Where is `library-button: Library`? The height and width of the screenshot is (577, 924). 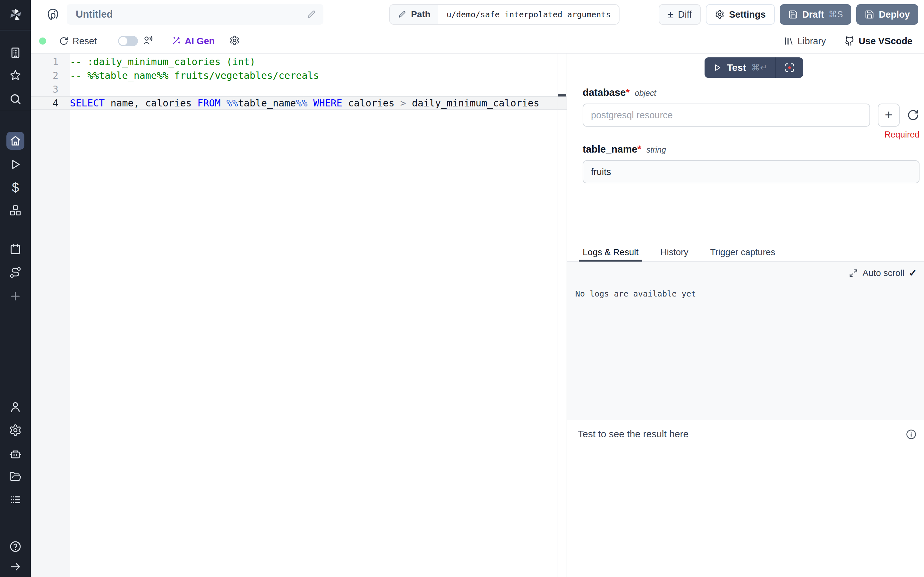
library-button: Library is located at coordinates (805, 41).